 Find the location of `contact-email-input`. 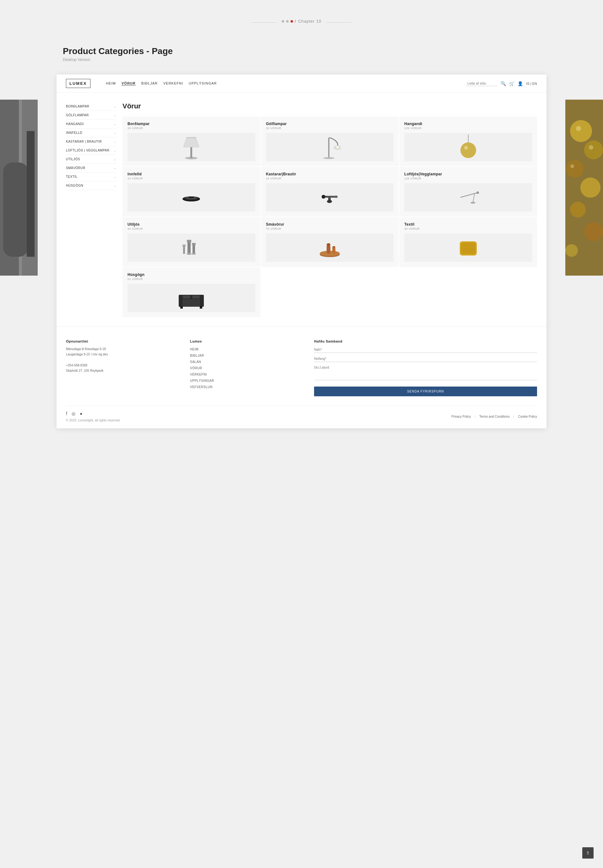

contact-email-input is located at coordinates (425, 359).